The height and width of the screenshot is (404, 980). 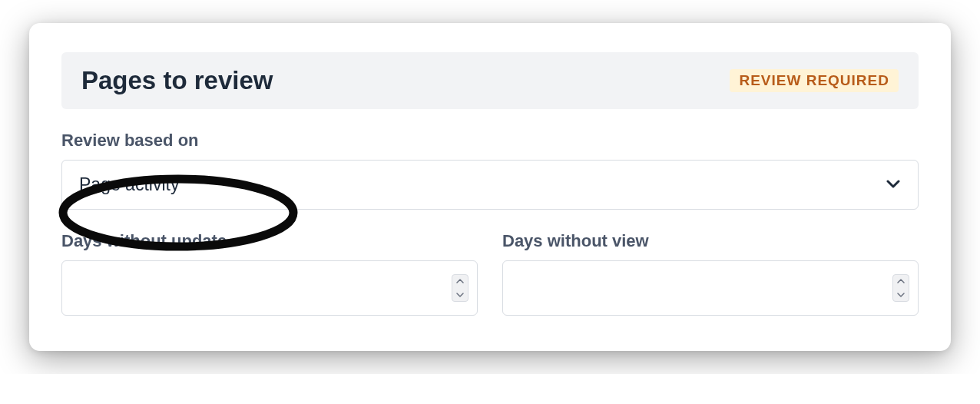 I want to click on review-based-on-select: Page activity, so click(x=490, y=184).